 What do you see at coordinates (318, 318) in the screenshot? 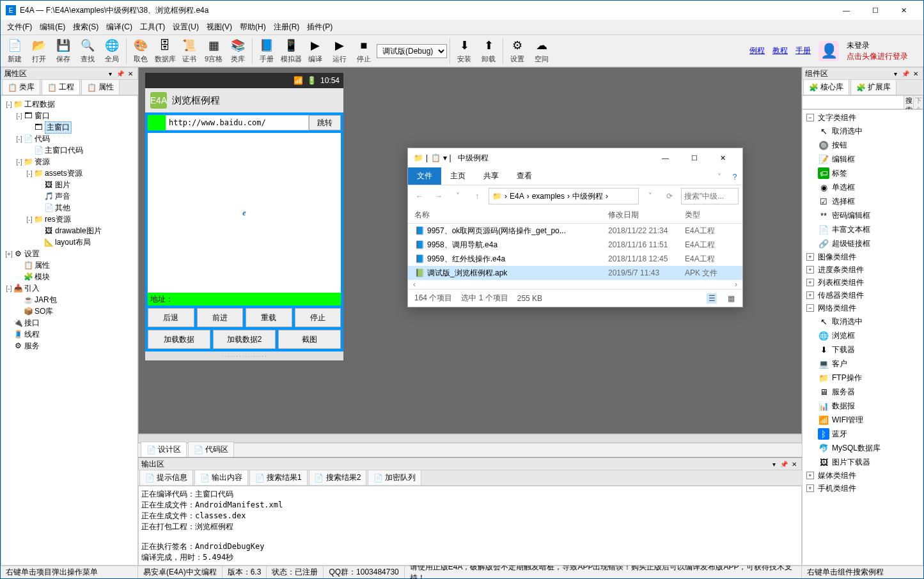
I see `phone-button: 停止` at bounding box center [318, 318].